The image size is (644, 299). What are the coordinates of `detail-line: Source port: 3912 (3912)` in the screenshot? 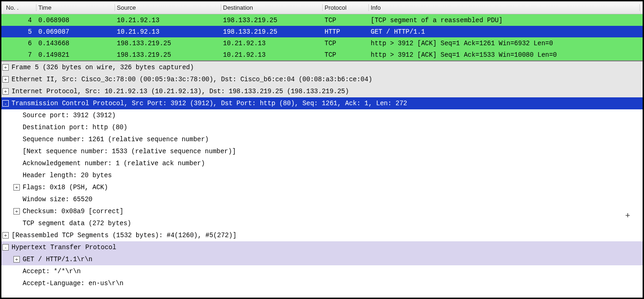 It's located at (322, 115).